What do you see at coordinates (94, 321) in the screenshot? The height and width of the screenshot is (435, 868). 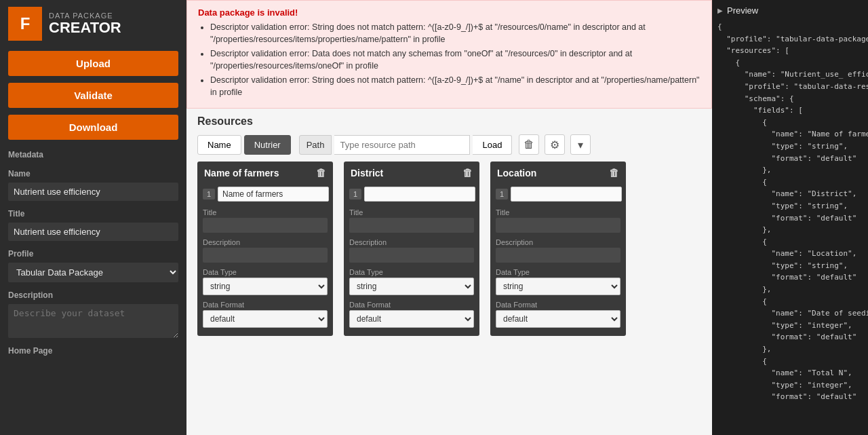 I see `description-textarea` at bounding box center [94, 321].